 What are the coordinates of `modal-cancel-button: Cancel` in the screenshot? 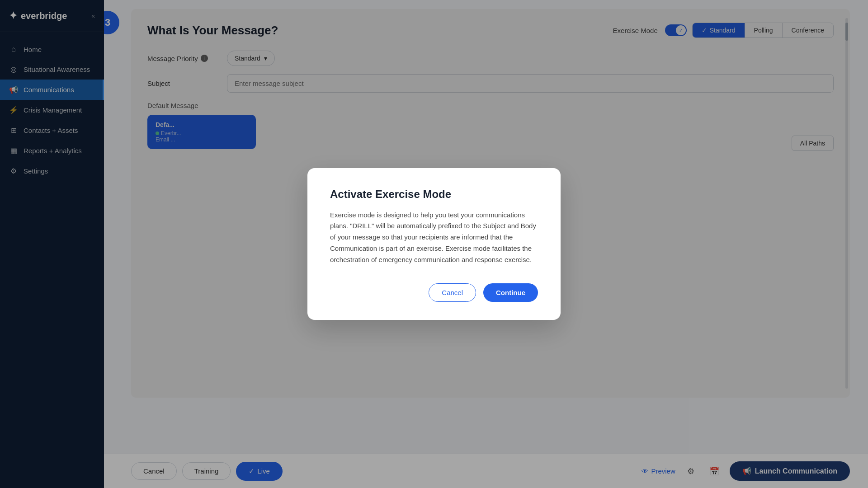 It's located at (452, 293).